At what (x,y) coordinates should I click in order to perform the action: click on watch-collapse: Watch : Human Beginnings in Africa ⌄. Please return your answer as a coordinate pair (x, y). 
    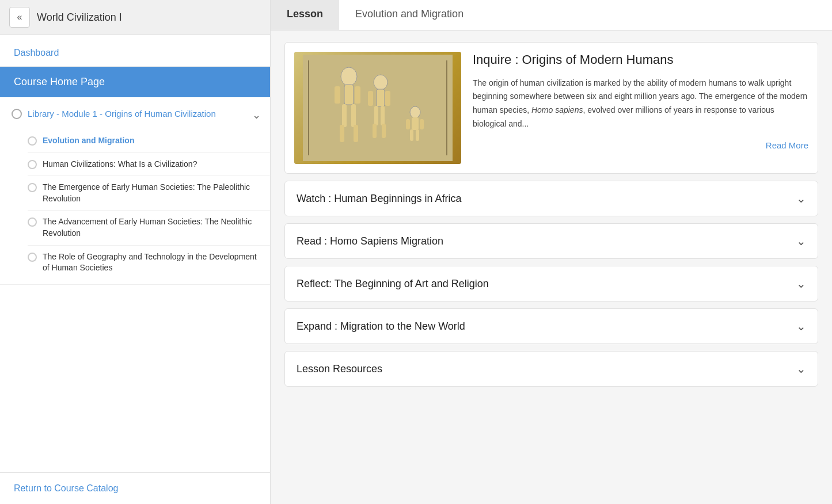
    Looking at the image, I should click on (552, 198).